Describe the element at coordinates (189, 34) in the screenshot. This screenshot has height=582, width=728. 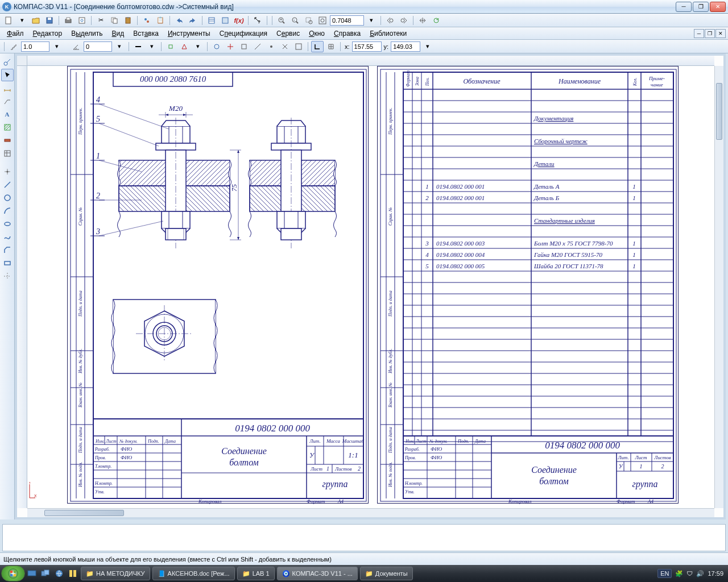
I see `menu-tools: Инструменты` at that location.